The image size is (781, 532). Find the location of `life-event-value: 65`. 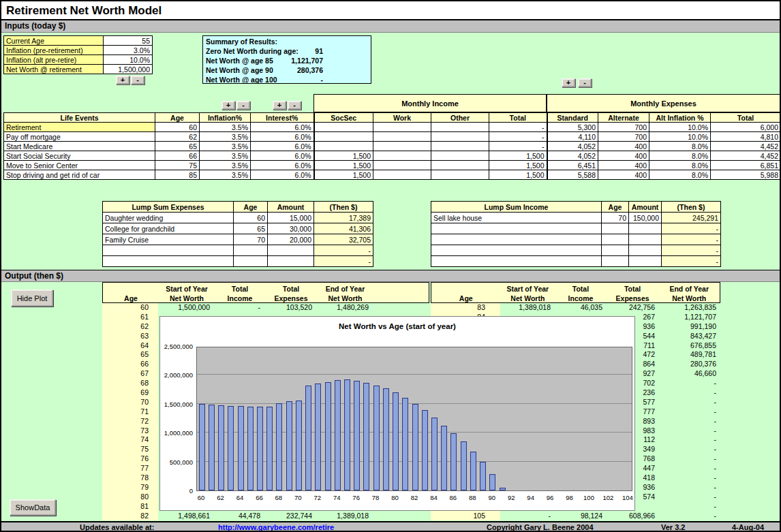

life-event-value: 65 is located at coordinates (177, 146).